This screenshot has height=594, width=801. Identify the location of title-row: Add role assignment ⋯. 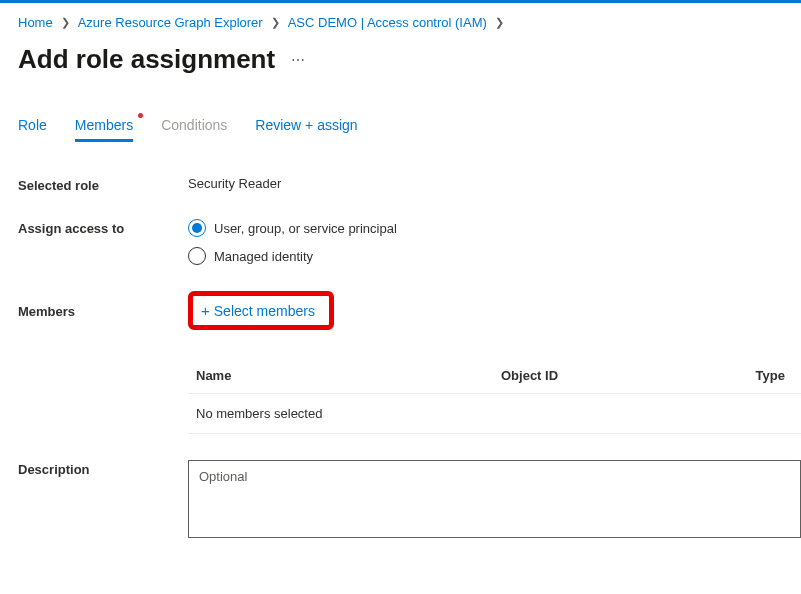
(410, 60).